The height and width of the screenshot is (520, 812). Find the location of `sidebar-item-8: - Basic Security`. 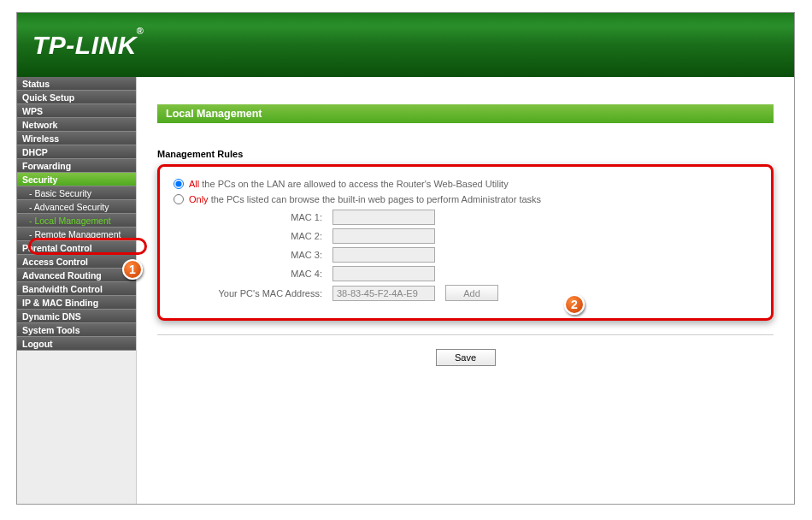

sidebar-item-8: - Basic Security is located at coordinates (77, 193).